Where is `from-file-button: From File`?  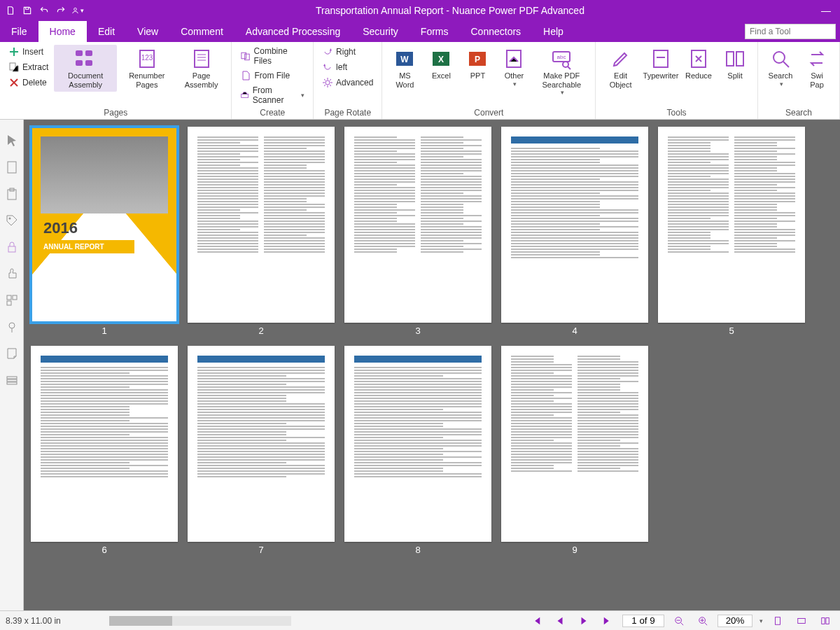 from-file-button: From File is located at coordinates (272, 76).